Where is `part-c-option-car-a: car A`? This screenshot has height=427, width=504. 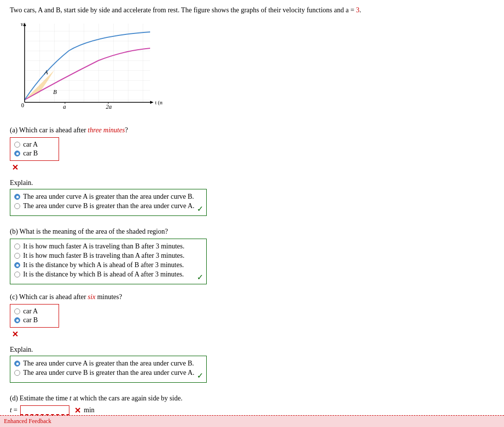 part-c-option-car-a: car A is located at coordinates (34, 311).